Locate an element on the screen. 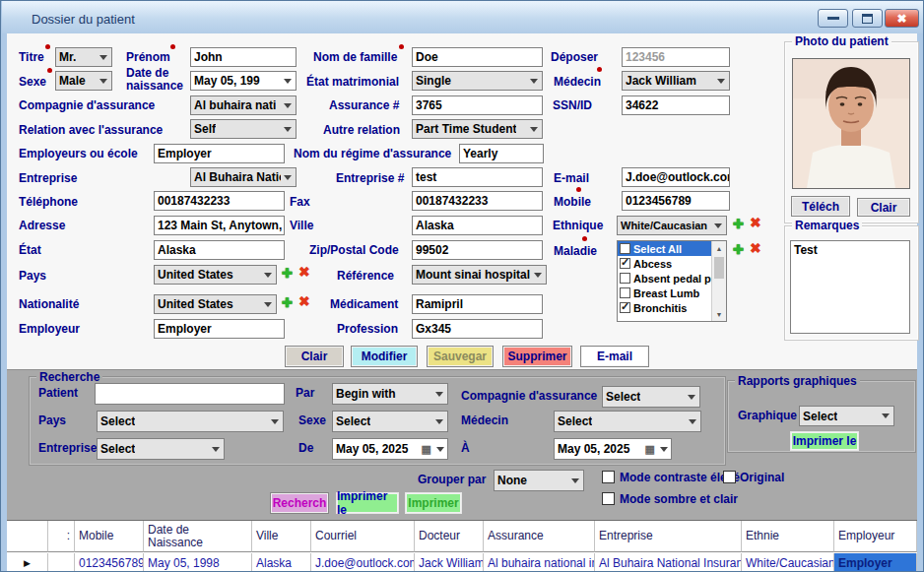 This screenshot has width=924, height=572. table-header-assurance: Assurance is located at coordinates (540, 537).